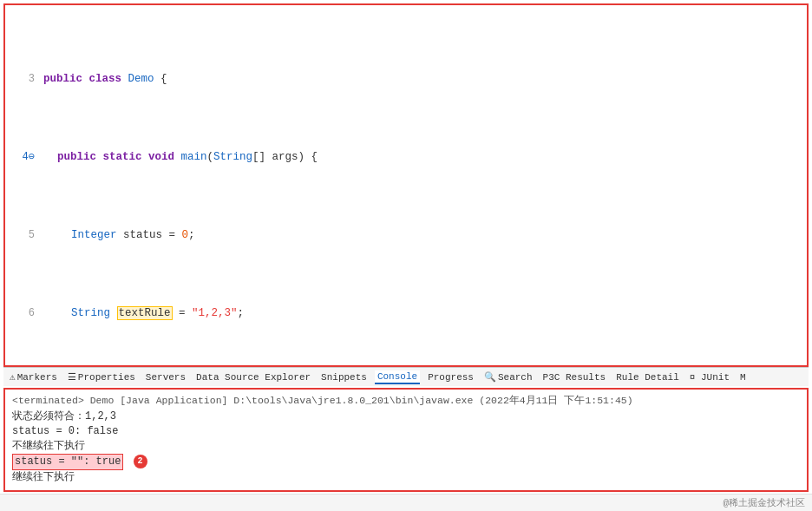 This screenshot has height=511, width=812. Describe the element at coordinates (406, 79) in the screenshot. I see `code-line-3: 3 public class Demo {` at that location.